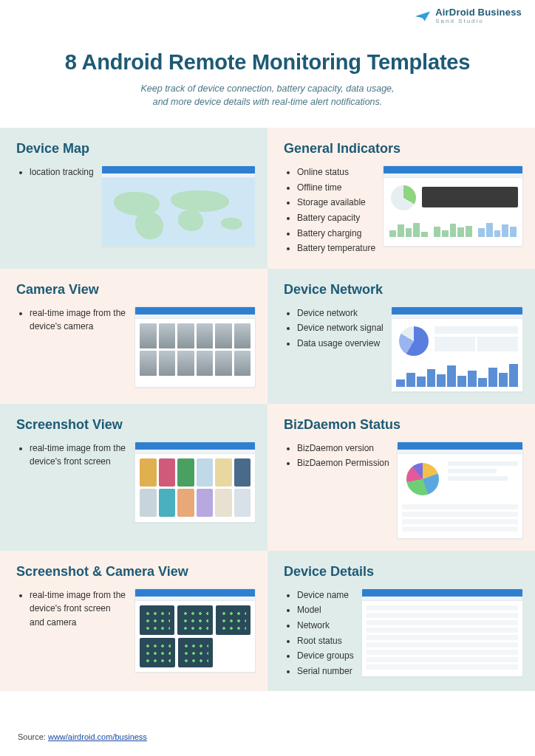  I want to click on card-title: Camera View, so click(136, 289).